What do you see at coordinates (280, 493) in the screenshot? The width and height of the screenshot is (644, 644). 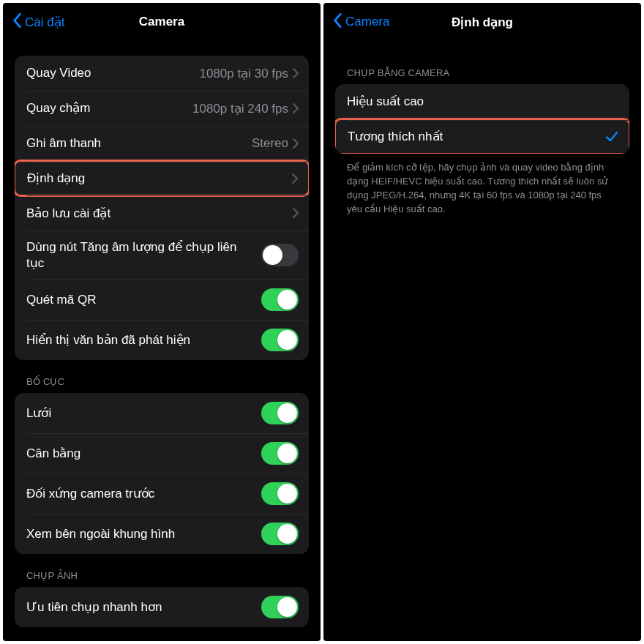 I see `toggle-mirror-front` at bounding box center [280, 493].